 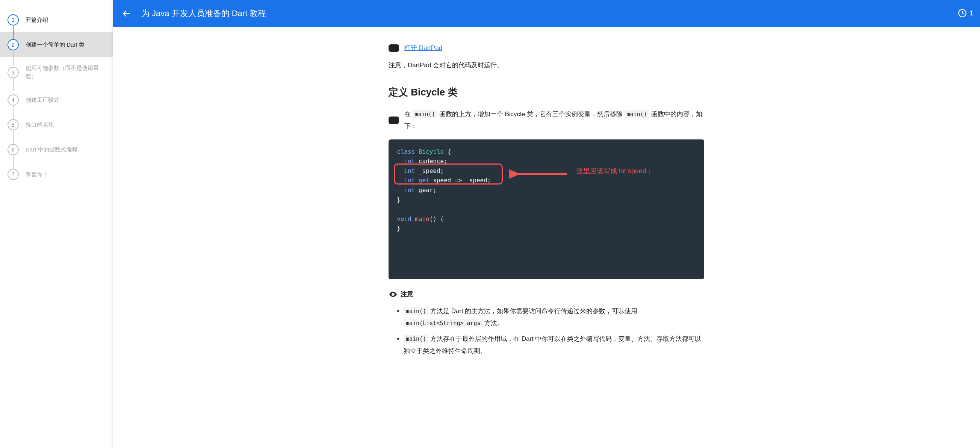 I want to click on step-label: 恭喜你！, so click(x=37, y=174).